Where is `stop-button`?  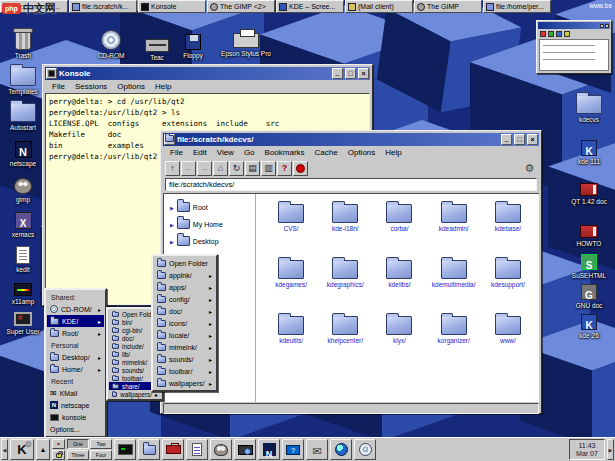
stop-button is located at coordinates (300, 168).